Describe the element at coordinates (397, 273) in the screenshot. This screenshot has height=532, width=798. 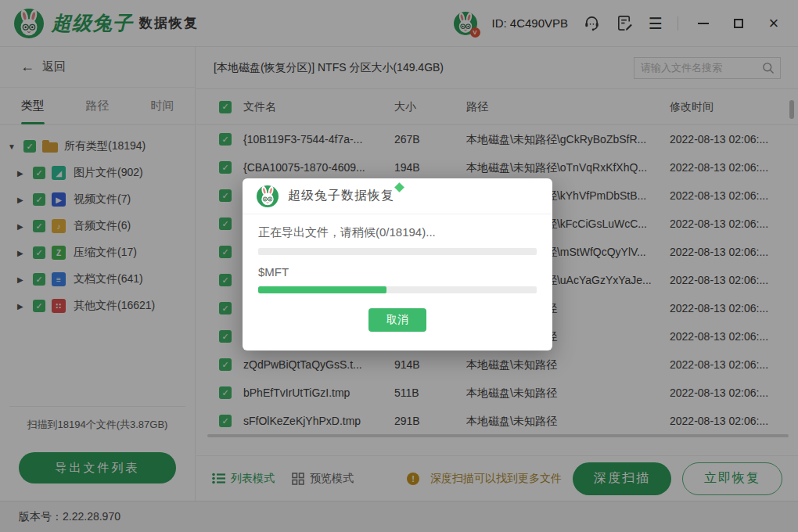
I see `dialog-body: 正在导出文件，请稍候(0/18194)... $MFT 取消` at that location.